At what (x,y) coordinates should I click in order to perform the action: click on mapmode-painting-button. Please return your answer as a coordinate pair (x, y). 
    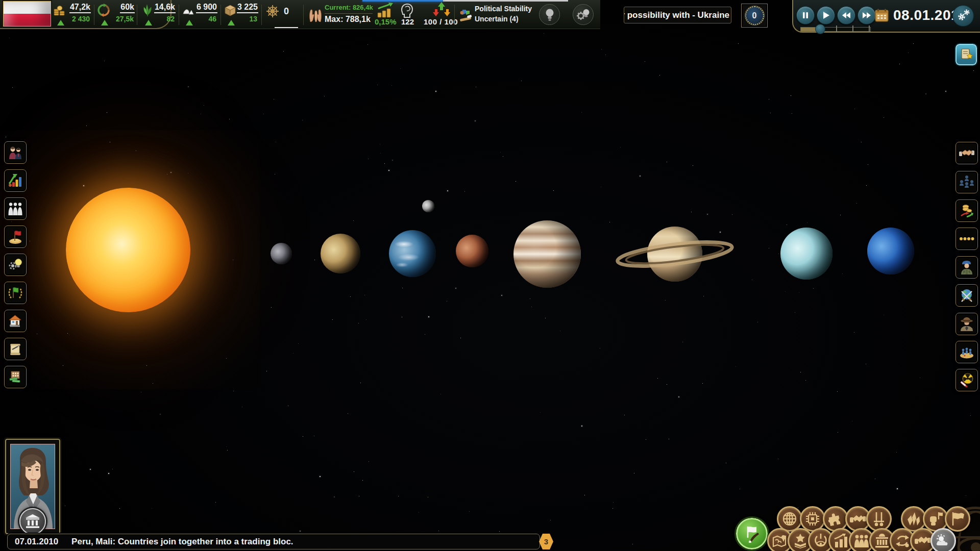
    Looking at the image, I should click on (752, 534).